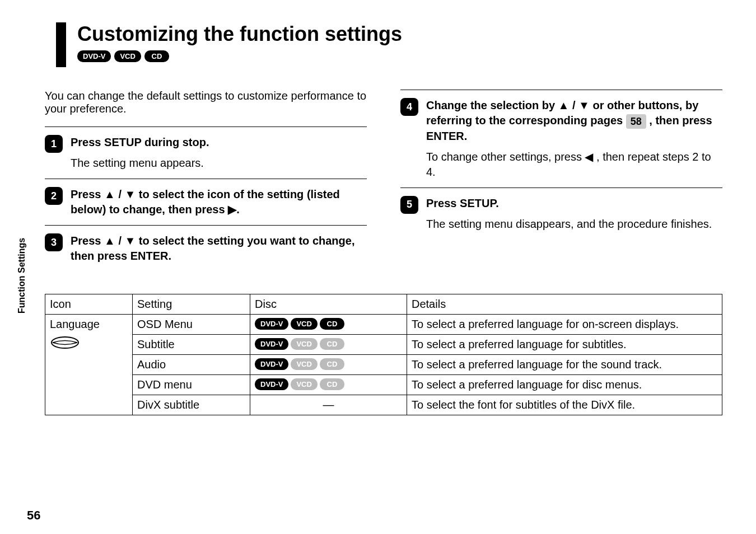 Image resolution: width=756 pixels, height=534 pixels. Describe the element at coordinates (206, 152) in the screenshot. I see `step: 1 Press SETUP during stop. The setting m…` at that location.